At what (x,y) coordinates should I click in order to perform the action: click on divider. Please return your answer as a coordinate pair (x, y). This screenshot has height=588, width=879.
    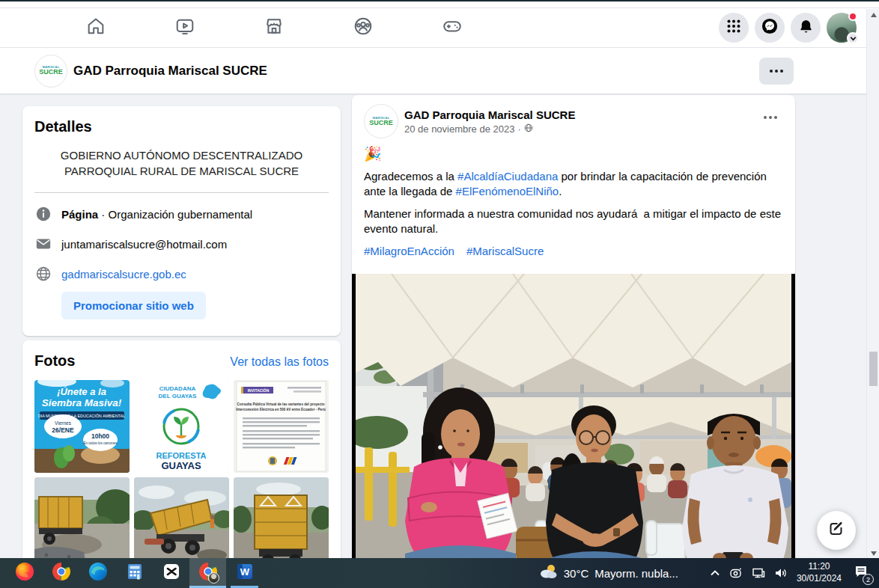
    Looking at the image, I should click on (181, 193).